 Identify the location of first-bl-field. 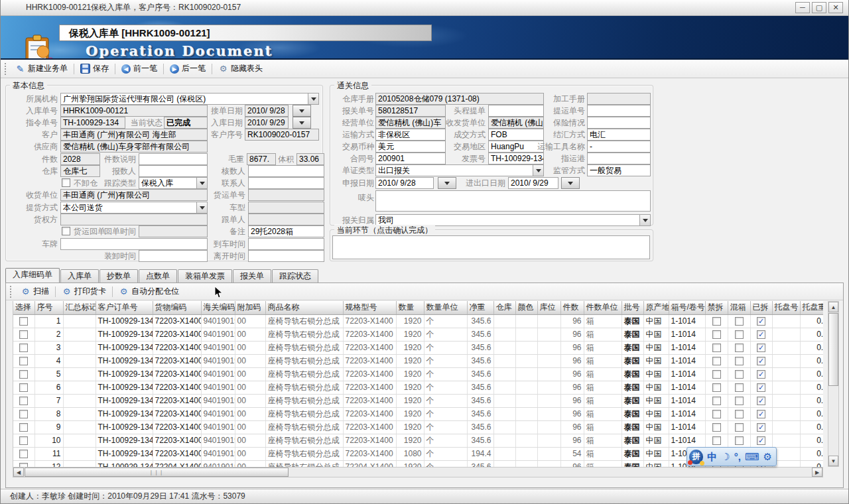
(516, 111).